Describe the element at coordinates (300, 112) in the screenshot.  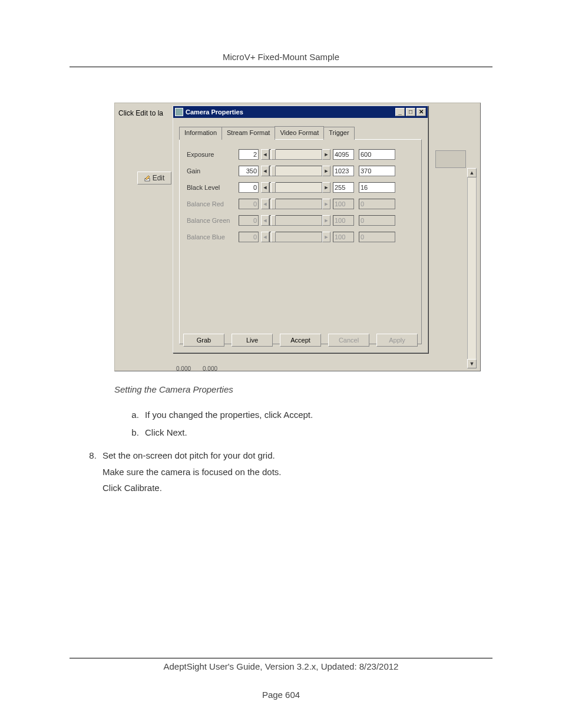
I see `dialog-titlebar: Camera Properties _ □ ✕` at that location.